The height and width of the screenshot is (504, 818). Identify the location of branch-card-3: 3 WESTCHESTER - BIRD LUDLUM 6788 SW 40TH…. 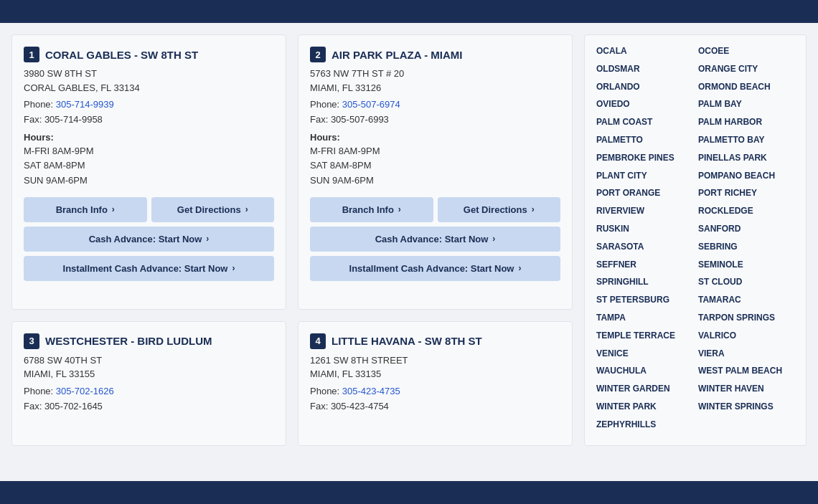
(149, 384).